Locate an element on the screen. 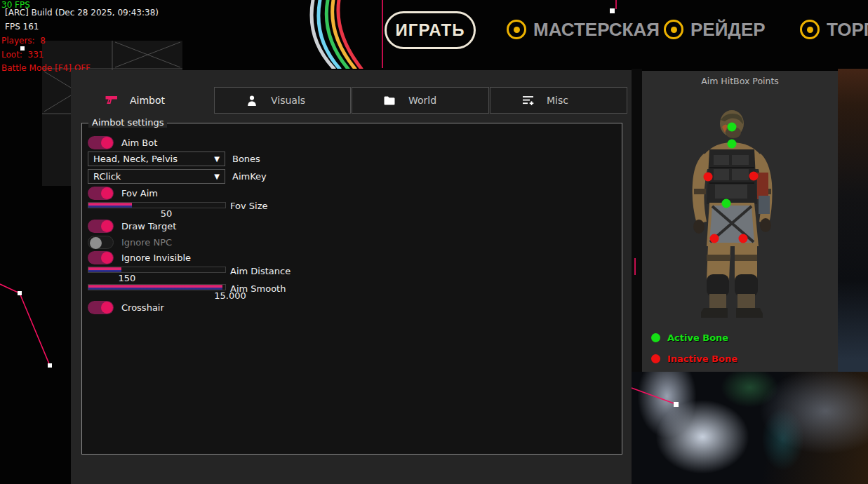 The height and width of the screenshot is (484, 868). tab-world-label: World is located at coordinates (422, 100).